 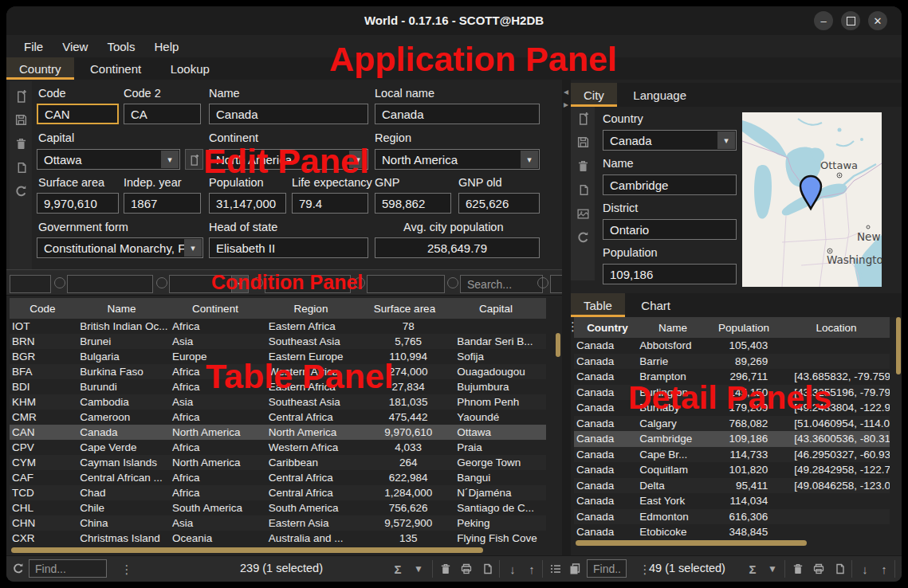 What do you see at coordinates (277, 432) in the screenshot?
I see `table-row: CANCanadaNorth AmericaNorth America9,970…` at bounding box center [277, 432].